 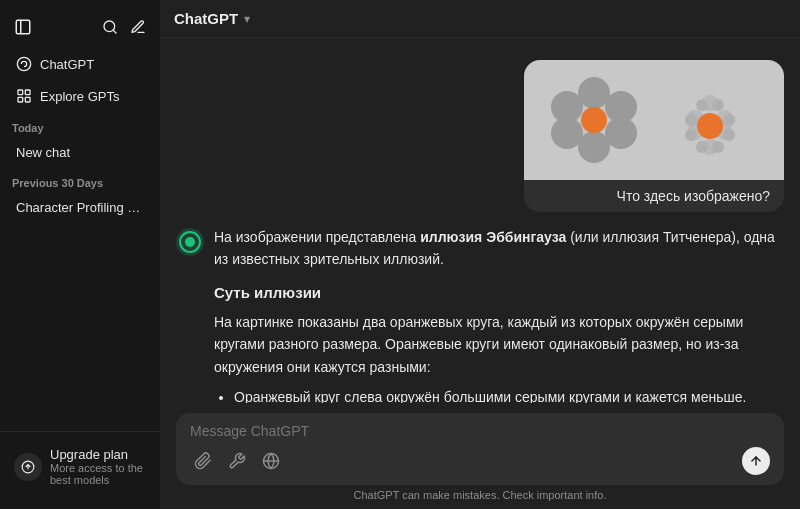 What do you see at coordinates (206, 18) in the screenshot?
I see `header-title: ChatGPT` at bounding box center [206, 18].